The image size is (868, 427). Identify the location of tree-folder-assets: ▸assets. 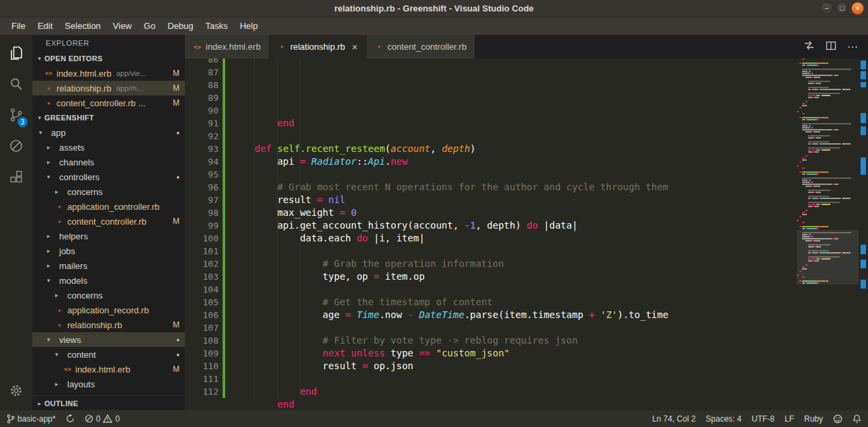
(109, 147).